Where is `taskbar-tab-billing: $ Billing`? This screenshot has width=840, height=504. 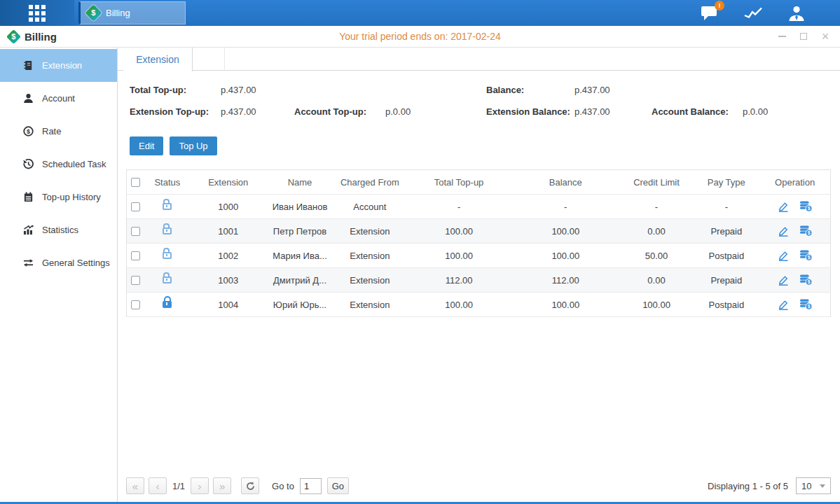 taskbar-tab-billing: $ Billing is located at coordinates (132, 13).